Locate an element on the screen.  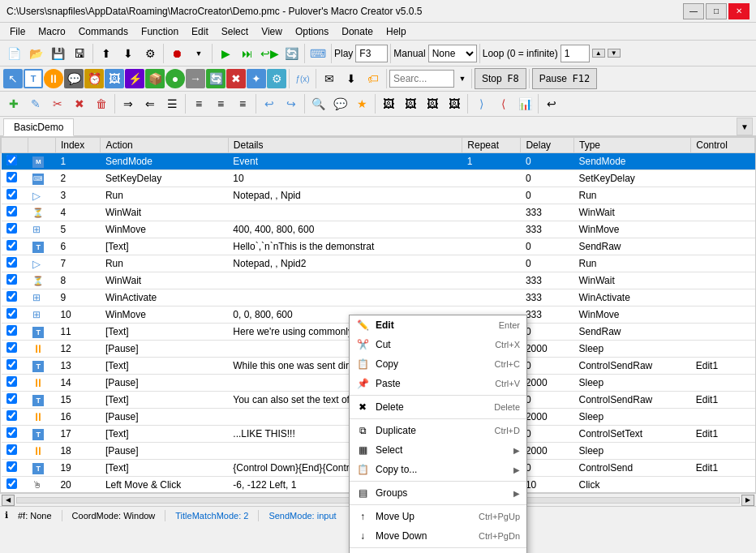
tb3-back: ↩ is located at coordinates (552, 104).